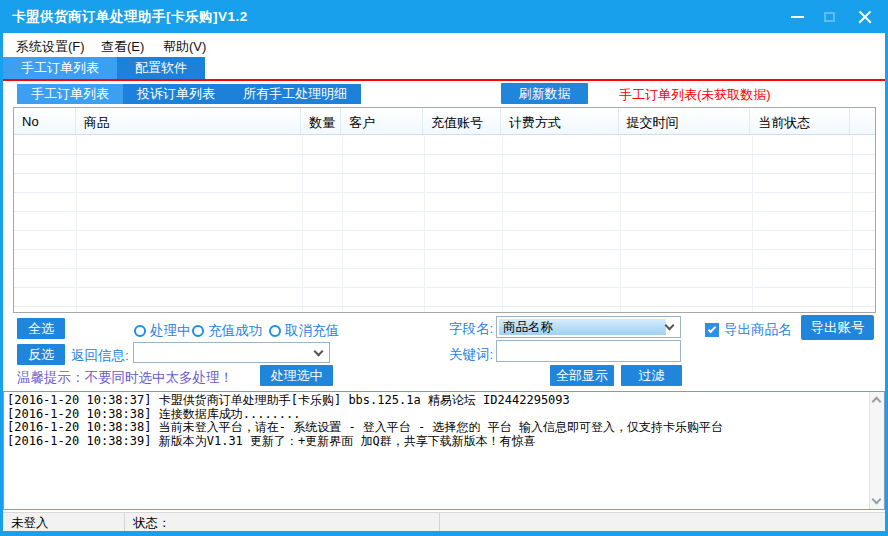  I want to click on checkbox-checked-icon, so click(712, 330).